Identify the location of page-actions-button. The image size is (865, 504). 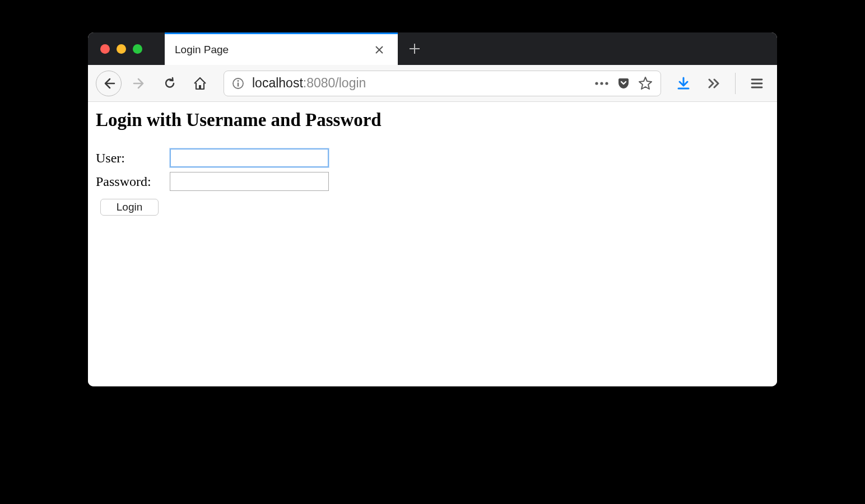
(602, 83).